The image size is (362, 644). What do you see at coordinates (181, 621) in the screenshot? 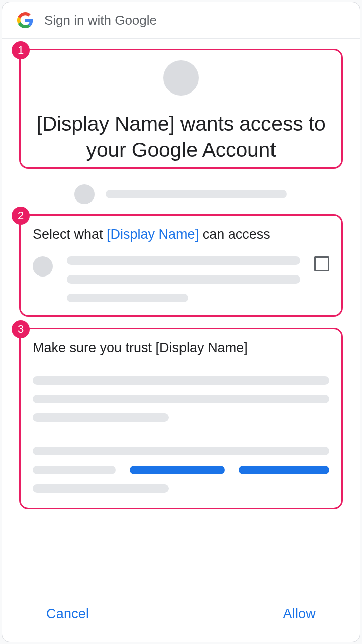
I see `dialog-footer: Cancel Allow` at bounding box center [181, 621].